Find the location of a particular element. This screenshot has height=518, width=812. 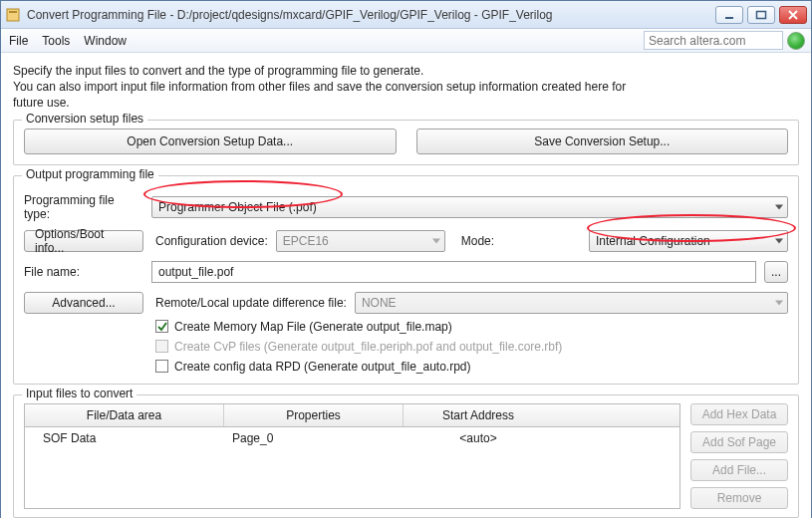

table-header: File/Data area Properties Start Address is located at coordinates (353, 416).